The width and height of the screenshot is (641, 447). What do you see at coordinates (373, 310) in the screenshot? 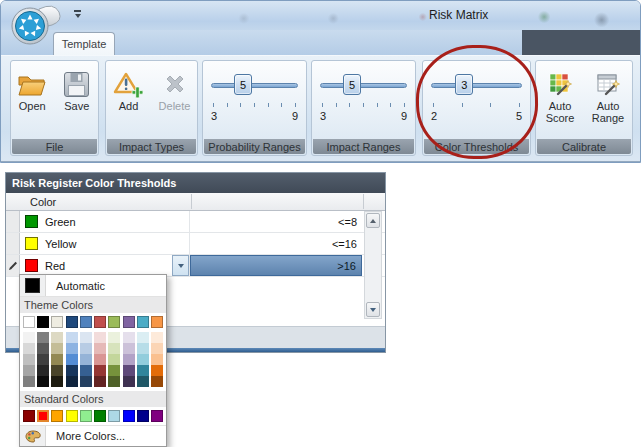
I see `scroll-down-button` at bounding box center [373, 310].